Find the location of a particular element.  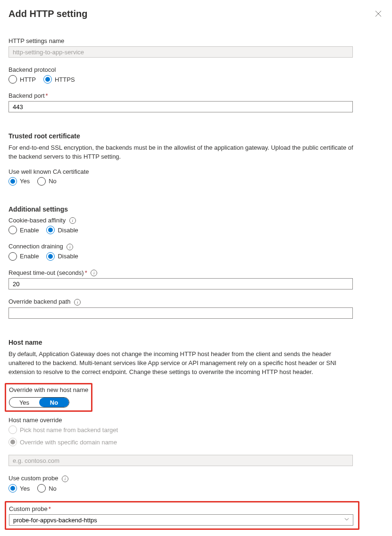

custom-probe-value is located at coordinates (181, 520).